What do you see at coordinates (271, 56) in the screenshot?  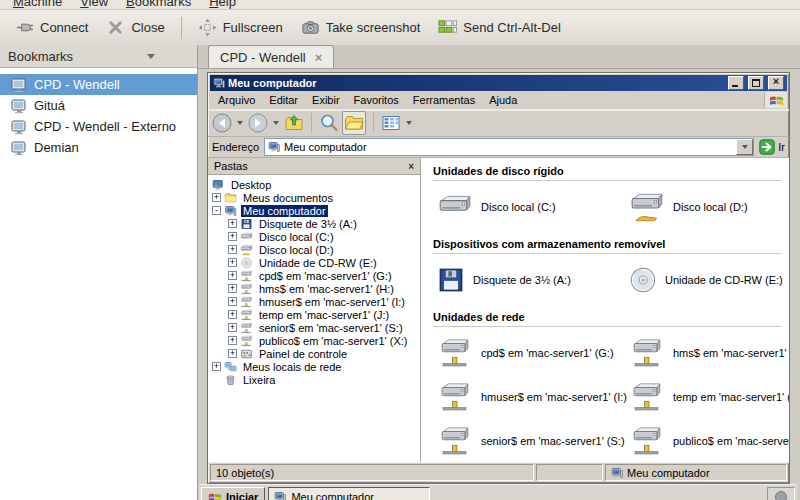 I see `tab-cpd-wendell: CPD - Wendell ×` at bounding box center [271, 56].